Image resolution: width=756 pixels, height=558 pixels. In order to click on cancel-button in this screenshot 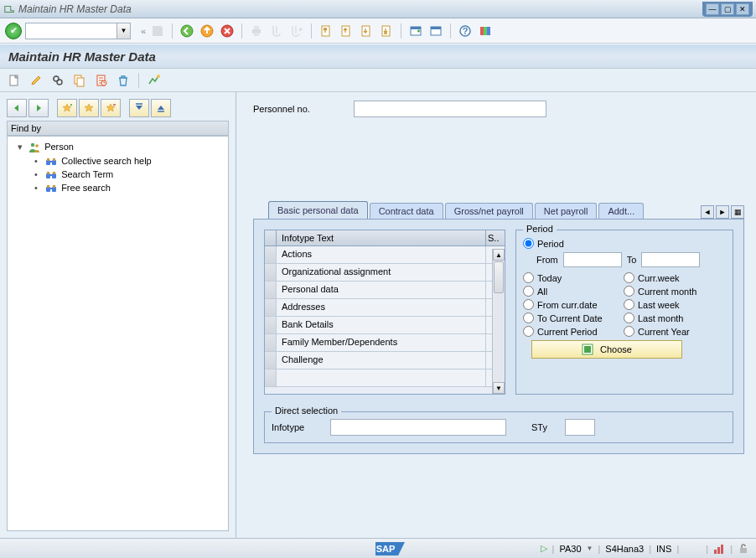, I will do `click(227, 31)`.